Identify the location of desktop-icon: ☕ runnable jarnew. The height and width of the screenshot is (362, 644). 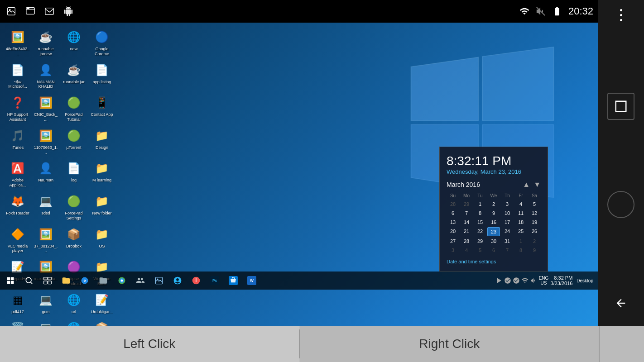
(46, 43).